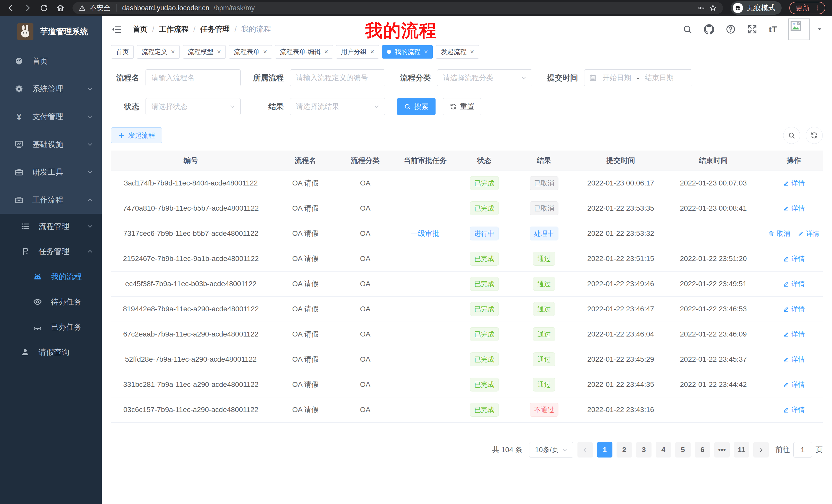  Describe the element at coordinates (51, 352) in the screenshot. I see `sidebar-item-请假查询: 请假查询` at that location.